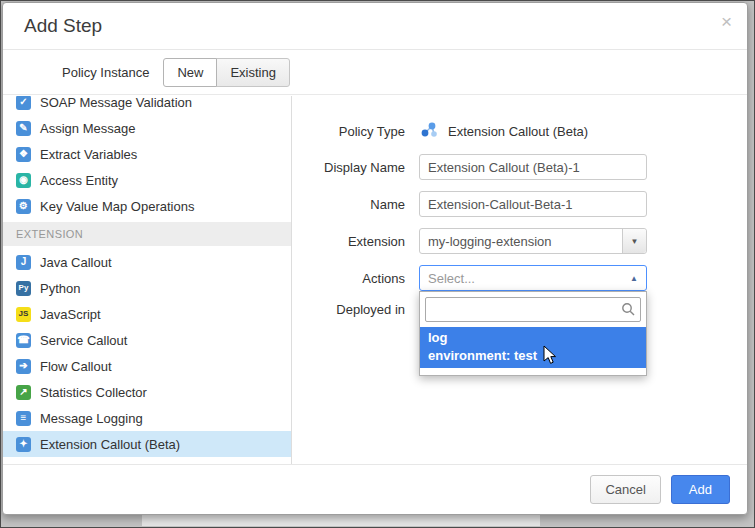  Describe the element at coordinates (106, 72) in the screenshot. I see `policy-instance-label: Policy Instance` at that location.